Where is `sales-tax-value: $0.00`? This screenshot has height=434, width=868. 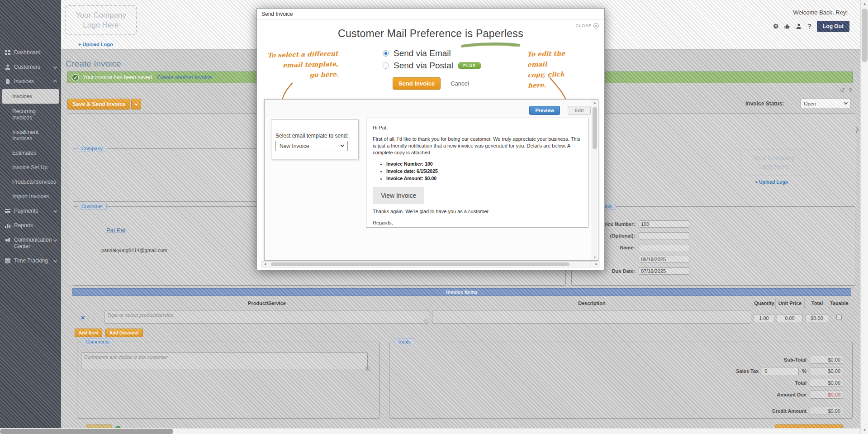
sales-tax-value: $0.00 is located at coordinates (826, 371).